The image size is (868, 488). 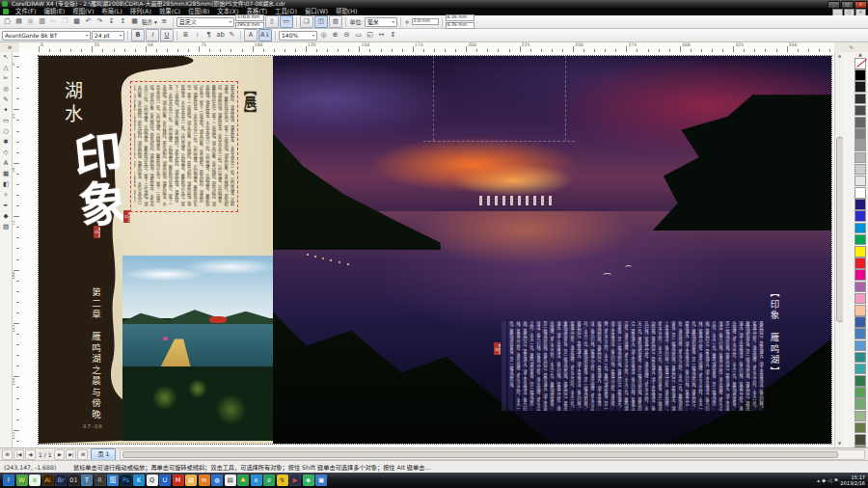 I want to click on close-button: ✕, so click(x=860, y=4).